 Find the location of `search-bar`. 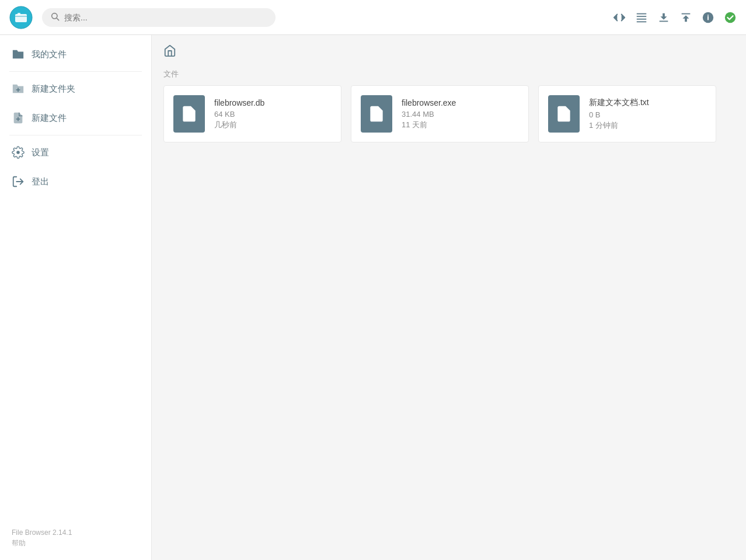

search-bar is located at coordinates (159, 18).